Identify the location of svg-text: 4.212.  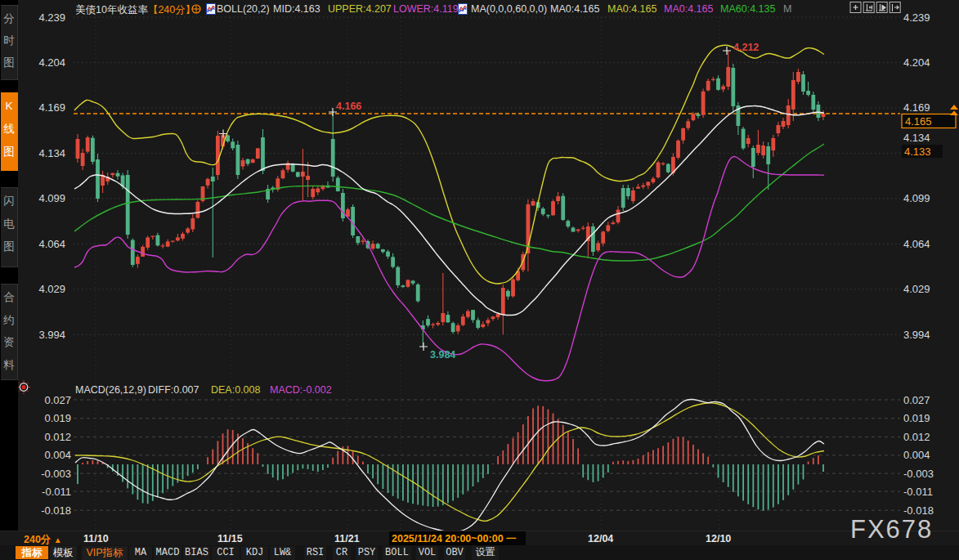
(746, 47).